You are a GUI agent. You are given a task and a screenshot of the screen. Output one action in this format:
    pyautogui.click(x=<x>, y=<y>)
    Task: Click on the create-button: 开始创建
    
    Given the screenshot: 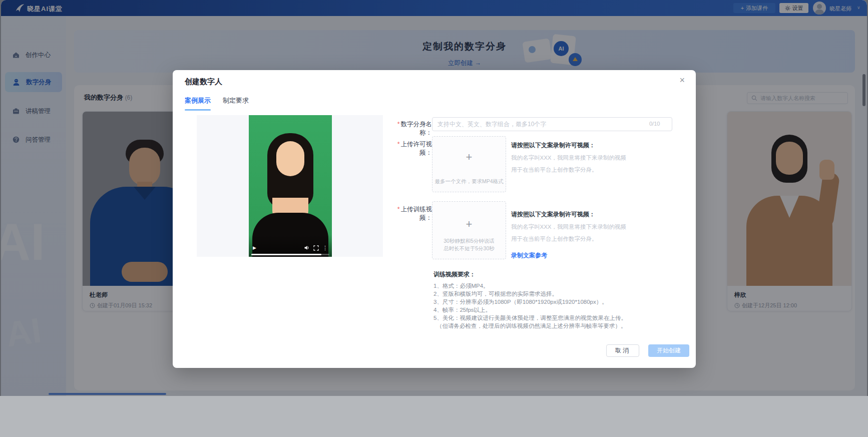 What is the action you would take?
    pyautogui.click(x=669, y=350)
    